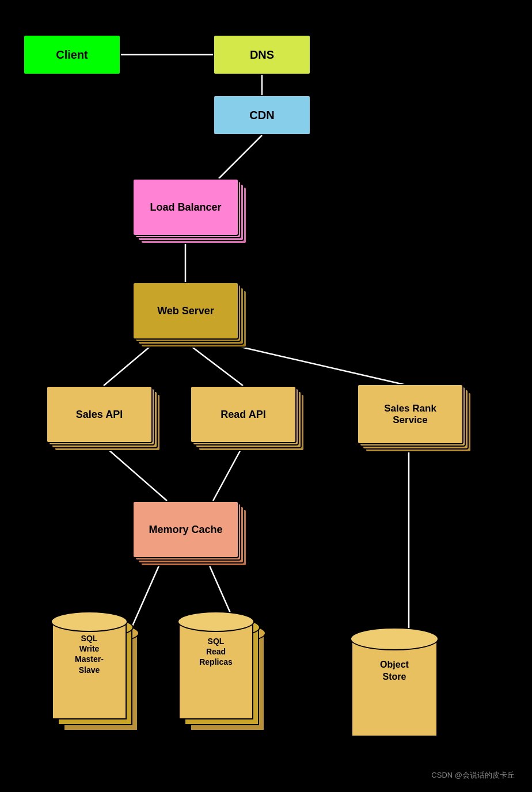 This screenshot has width=532, height=792. What do you see at coordinates (473, 775) in the screenshot?
I see `watermark: CSDN @会说话的皮卡丘` at bounding box center [473, 775].